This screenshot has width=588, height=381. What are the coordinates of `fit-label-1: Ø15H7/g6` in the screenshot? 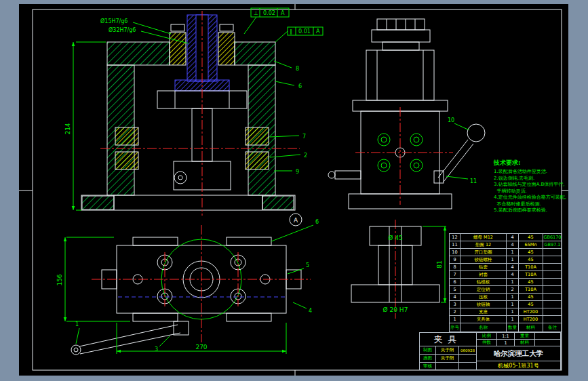 It's located at (114, 21).